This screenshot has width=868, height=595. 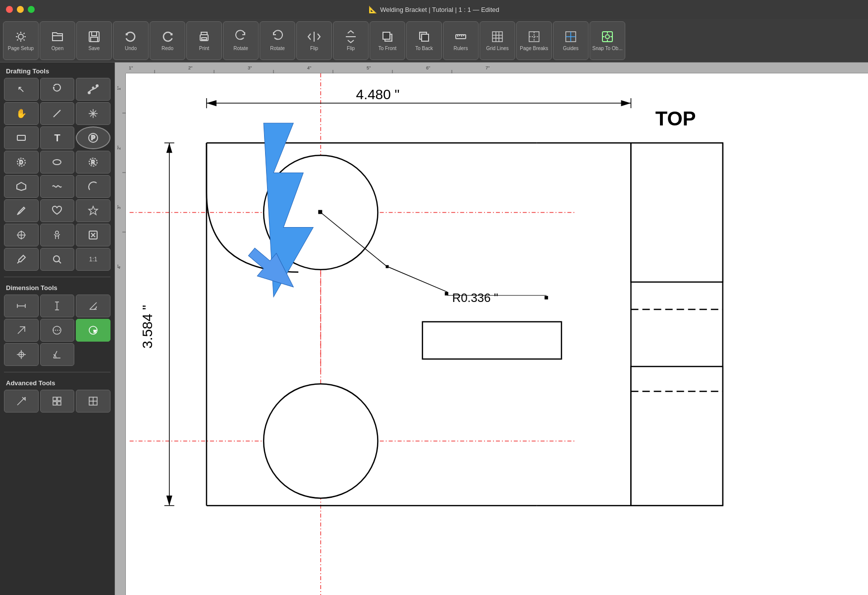 What do you see at coordinates (607, 49) in the screenshot?
I see `snap-to-obj-label: Snap To Ob...` at bounding box center [607, 49].